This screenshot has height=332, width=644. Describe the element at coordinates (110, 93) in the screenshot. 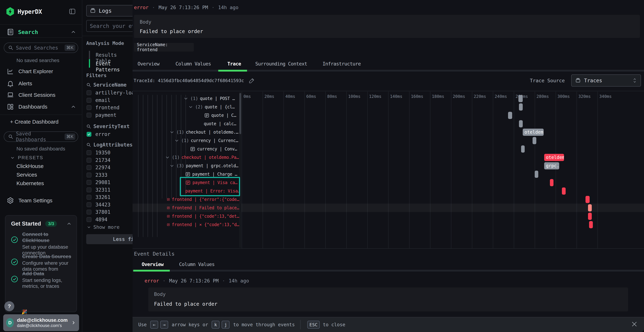

I see `filter-option-artillery-loa: artillery-loa` at that location.